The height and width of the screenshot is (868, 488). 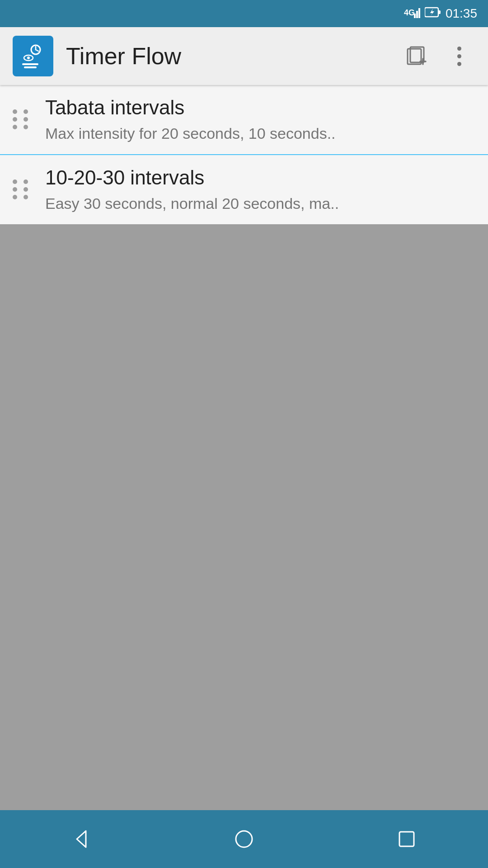 What do you see at coordinates (81, 839) in the screenshot?
I see `back-button` at bounding box center [81, 839].